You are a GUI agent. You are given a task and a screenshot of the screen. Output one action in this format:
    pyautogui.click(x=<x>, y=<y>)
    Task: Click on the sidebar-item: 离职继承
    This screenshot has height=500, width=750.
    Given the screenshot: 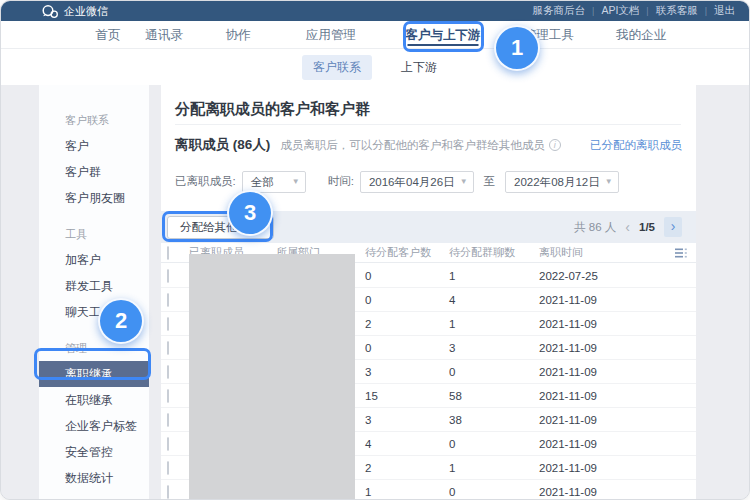 What is the action you would take?
    pyautogui.click(x=94, y=374)
    